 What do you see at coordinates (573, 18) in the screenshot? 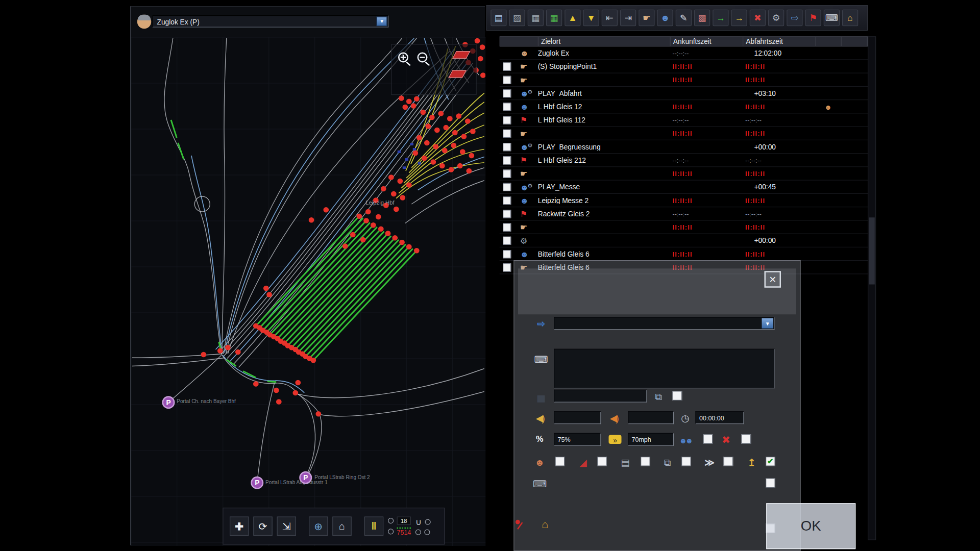
I see `row-up-icon` at bounding box center [573, 18].